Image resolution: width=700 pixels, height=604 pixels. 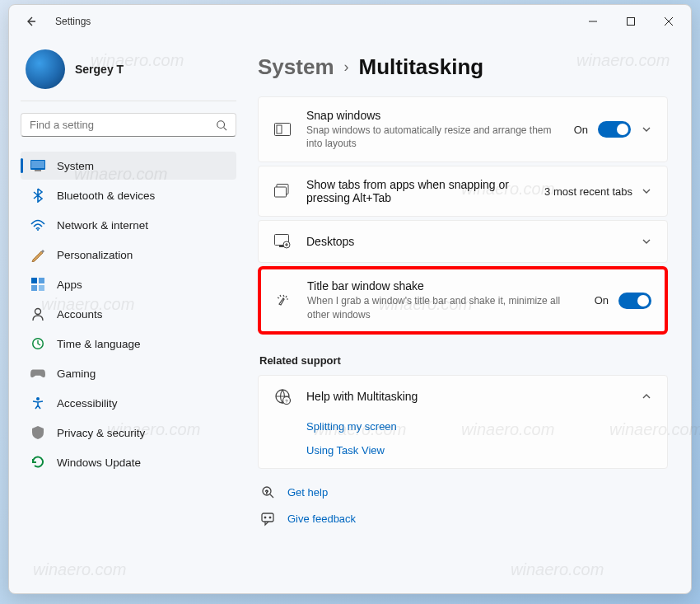 What do you see at coordinates (433, 137) in the screenshot?
I see `card-desc: Snap windows to automatically resize and…` at bounding box center [433, 137].